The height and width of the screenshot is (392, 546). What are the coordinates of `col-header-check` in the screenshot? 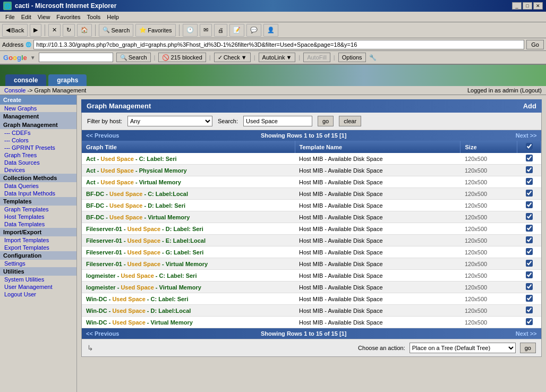 It's located at (529, 147).